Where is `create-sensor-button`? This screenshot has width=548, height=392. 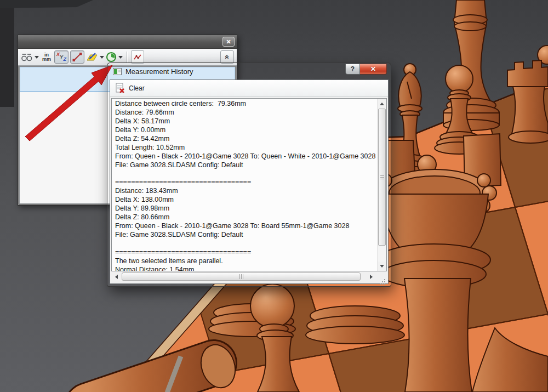
create-sensor-button is located at coordinates (138, 57).